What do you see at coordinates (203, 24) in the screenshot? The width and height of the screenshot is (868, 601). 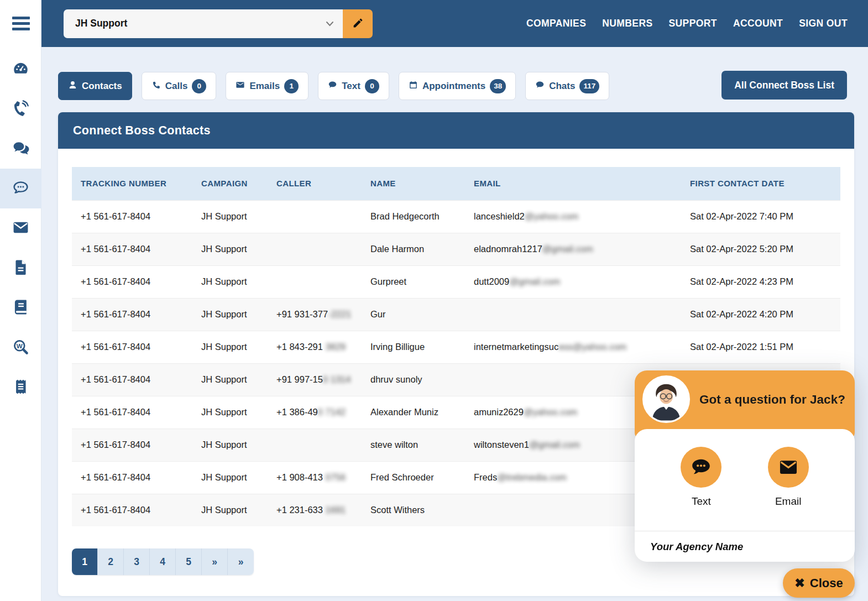 I see `company-selector-dropdown: JH Support` at bounding box center [203, 24].